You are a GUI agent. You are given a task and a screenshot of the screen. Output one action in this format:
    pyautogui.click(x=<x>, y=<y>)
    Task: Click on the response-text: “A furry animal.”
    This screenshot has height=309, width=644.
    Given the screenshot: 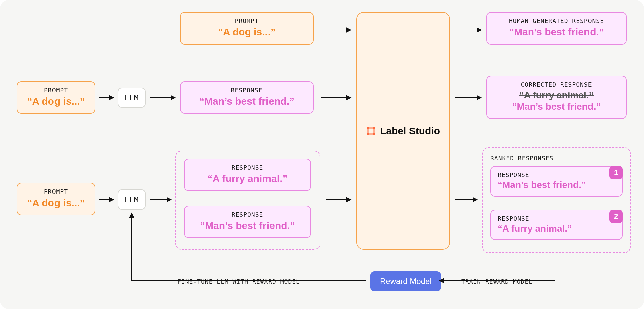 What is the action you would take?
    pyautogui.click(x=247, y=179)
    